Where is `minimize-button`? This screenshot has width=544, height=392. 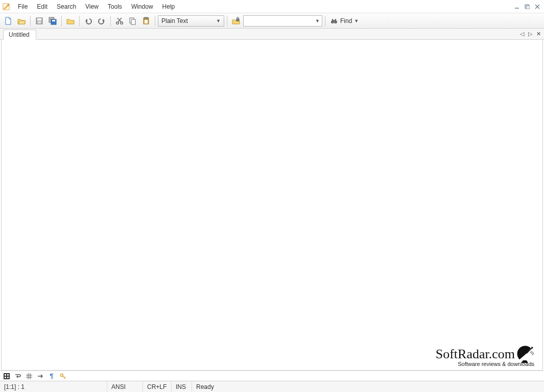
minimize-button is located at coordinates (517, 7).